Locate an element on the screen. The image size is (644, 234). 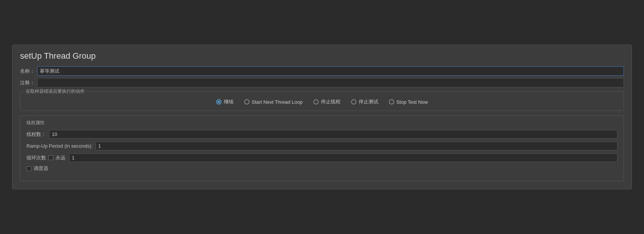
scheduler-checkbox is located at coordinates (29, 169).